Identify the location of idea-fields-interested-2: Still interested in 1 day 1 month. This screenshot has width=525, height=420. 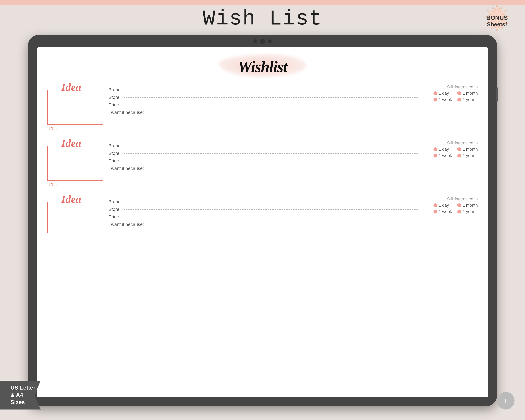
(293, 156).